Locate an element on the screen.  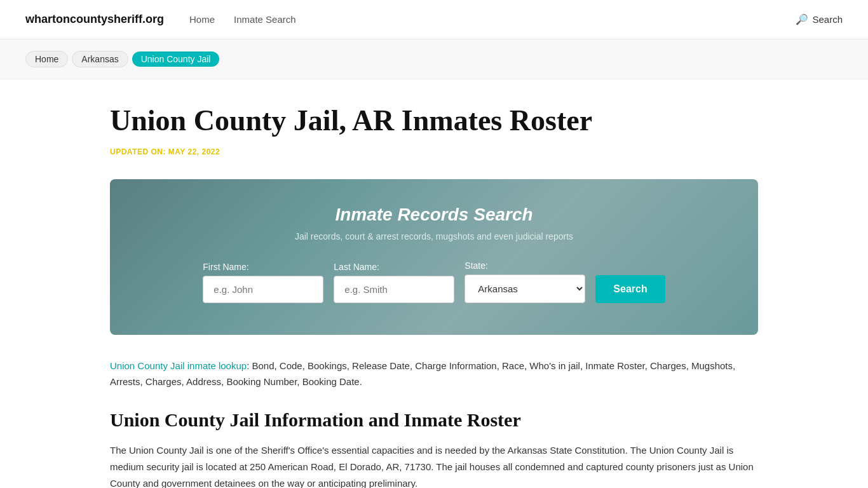
state-label: State: is located at coordinates (477, 266).